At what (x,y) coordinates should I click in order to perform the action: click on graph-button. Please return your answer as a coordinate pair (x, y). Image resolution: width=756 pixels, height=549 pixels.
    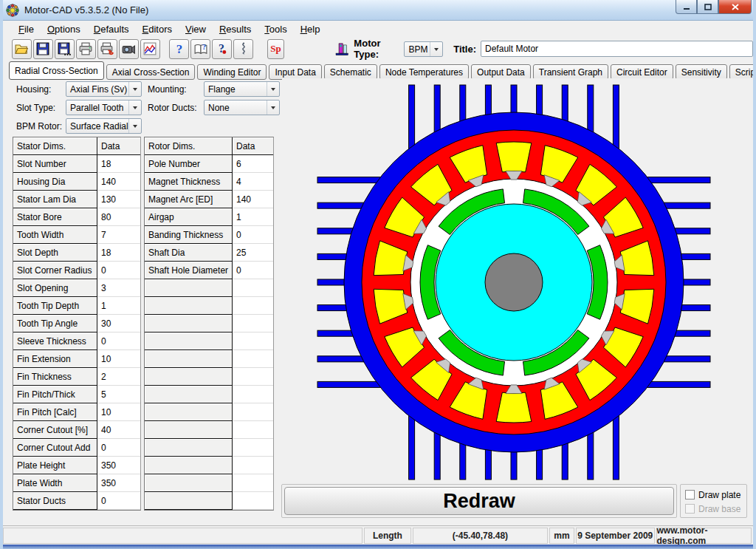
    Looking at the image, I should click on (151, 49).